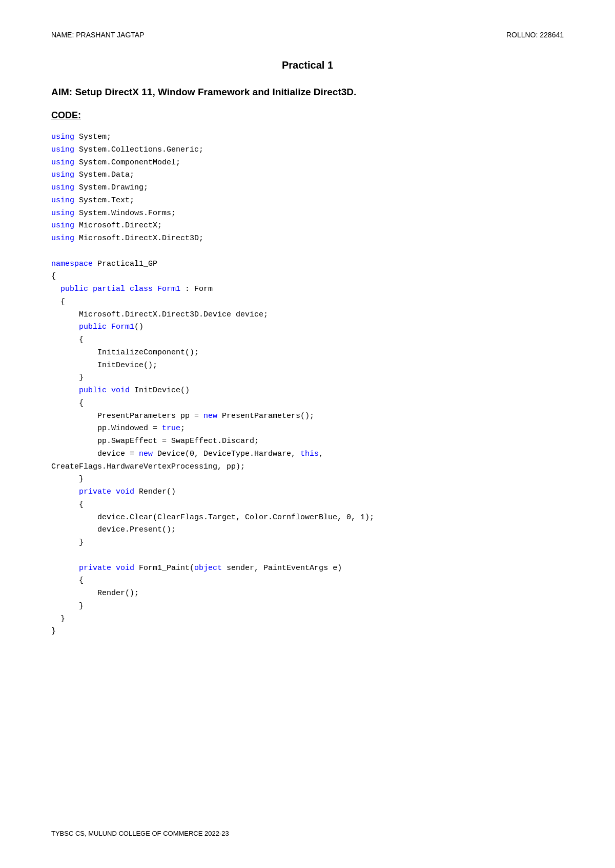 The width and height of the screenshot is (615, 868). What do you see at coordinates (523, 35) in the screenshot?
I see `rollno-label: ROLLNO:` at bounding box center [523, 35].